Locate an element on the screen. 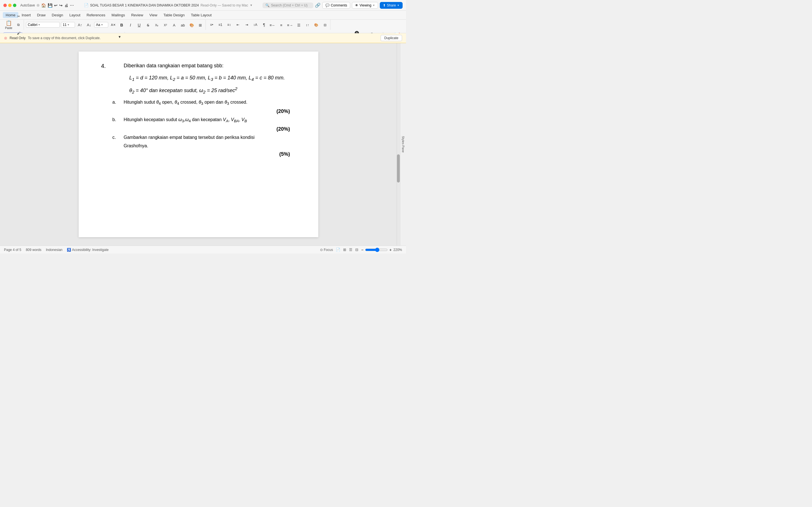 The width and height of the screenshot is (812, 507). focus-button: ⊙ Focus is located at coordinates (326, 250).